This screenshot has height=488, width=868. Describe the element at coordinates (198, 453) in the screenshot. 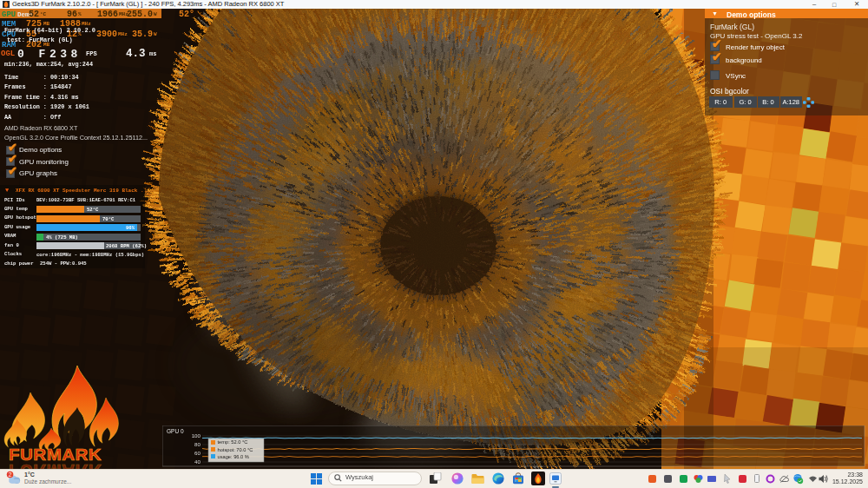

I see `svg-text: 60` at that location.